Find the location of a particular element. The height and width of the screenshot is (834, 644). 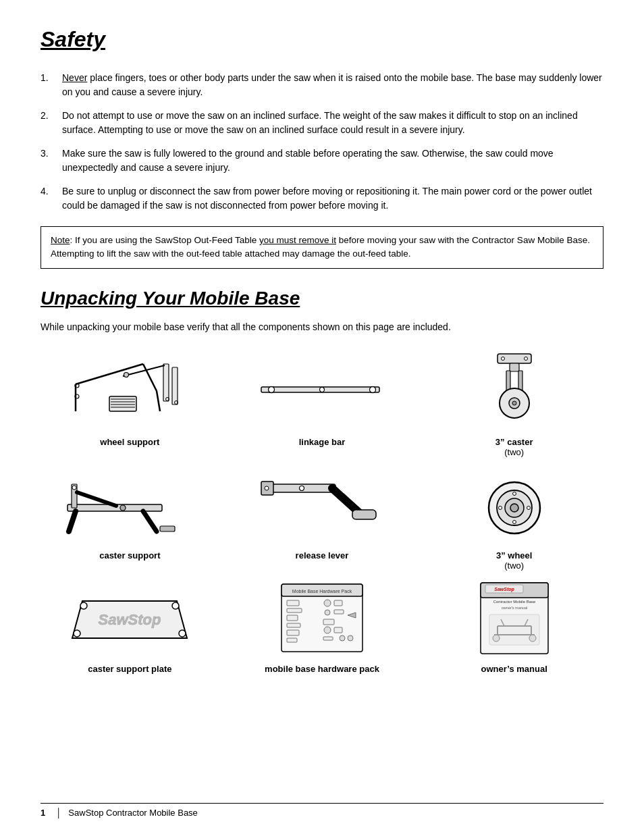

component-hardware-pack: Mobile Base Hardware Pack is located at coordinates (323, 625).